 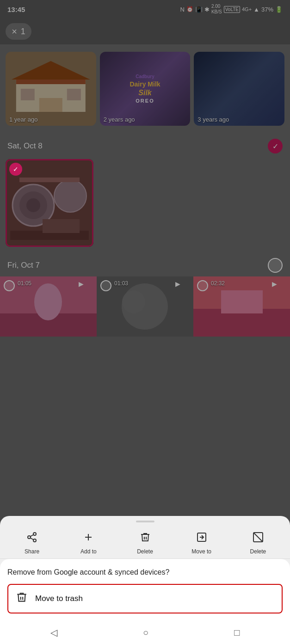 What do you see at coordinates (25, 283) in the screenshot?
I see `video-time-1: 01:05` at bounding box center [25, 283].